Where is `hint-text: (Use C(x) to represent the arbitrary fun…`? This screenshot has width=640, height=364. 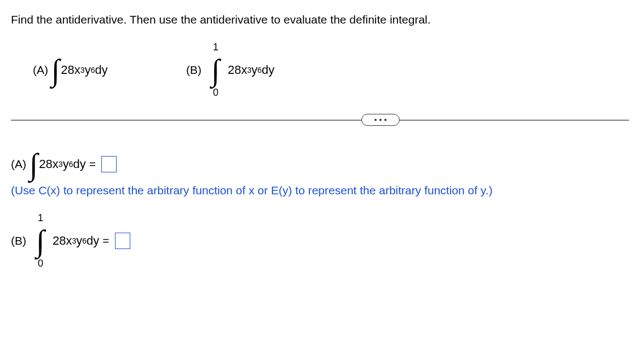 hint-text: (Use C(x) to represent the arbitrary fun… is located at coordinates (320, 190).